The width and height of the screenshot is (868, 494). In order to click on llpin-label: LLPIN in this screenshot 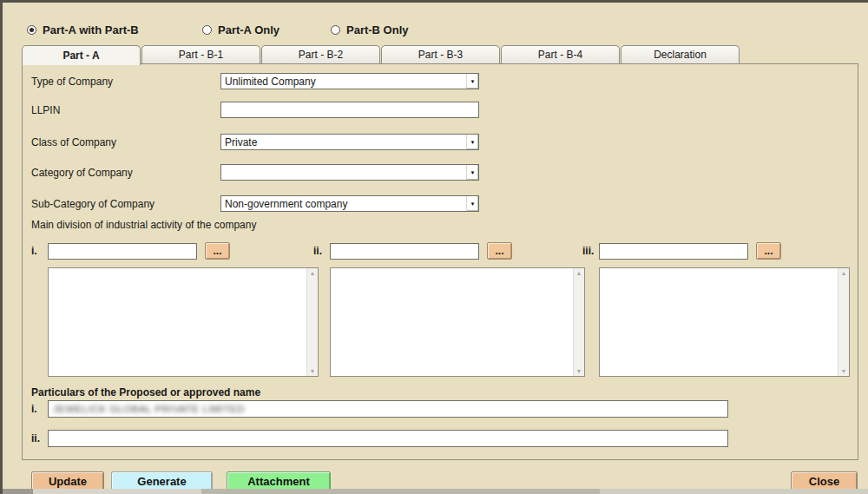, I will do `click(45, 110)`.